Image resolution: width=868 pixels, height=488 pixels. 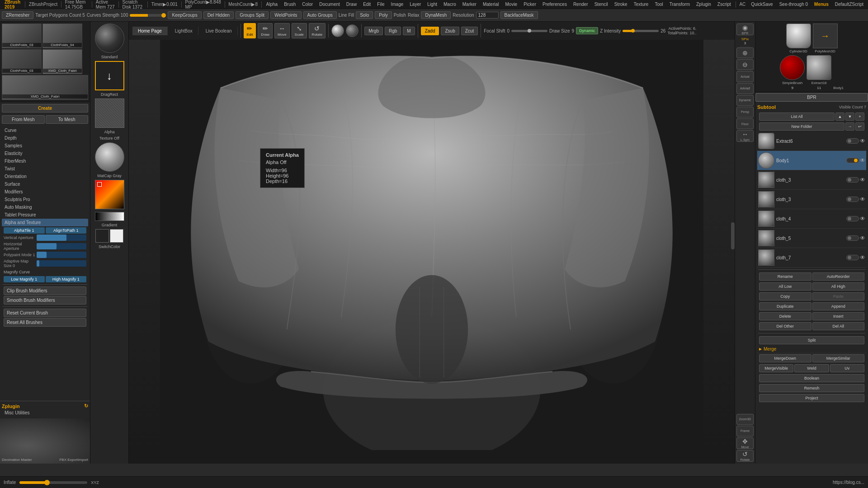 I want to click on menu-edit: Edit, so click(x=367, y=5).